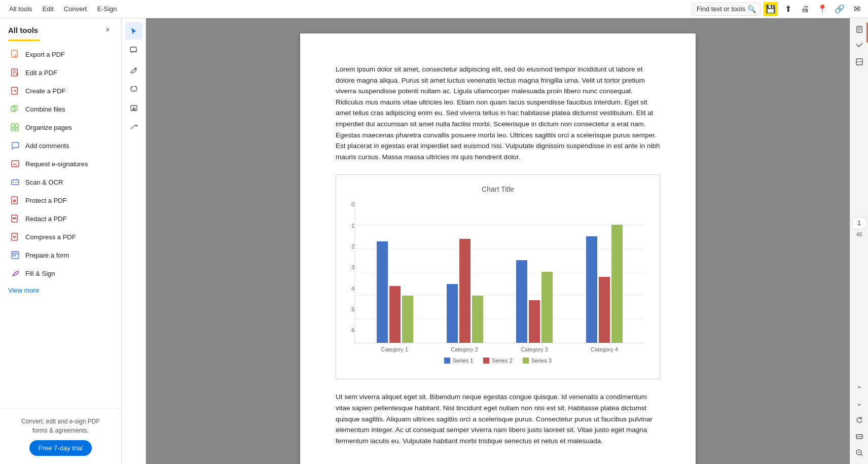 The width and height of the screenshot is (868, 464). What do you see at coordinates (859, 403) in the screenshot?
I see `nav-down-arrow: ⌄` at bounding box center [859, 403].